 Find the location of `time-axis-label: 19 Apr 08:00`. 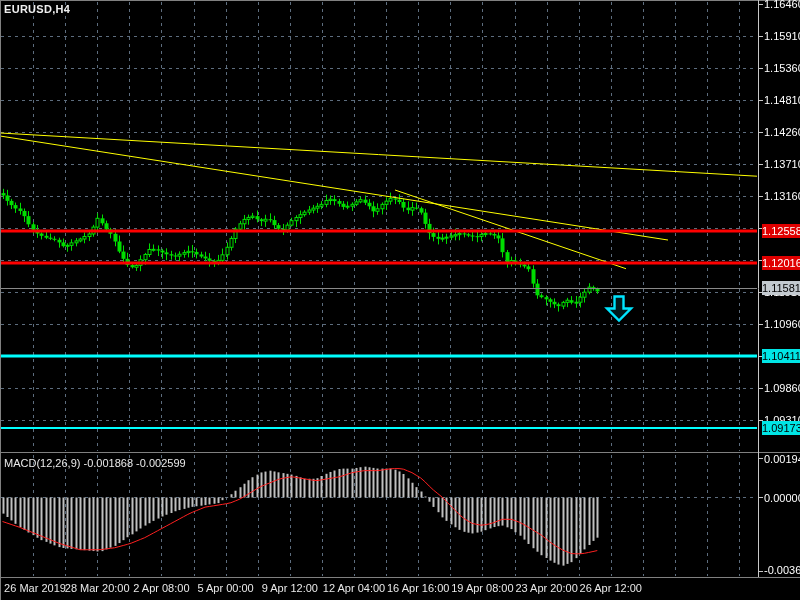

time-axis-label: 19 Apr 08:00 is located at coordinates (482, 588).